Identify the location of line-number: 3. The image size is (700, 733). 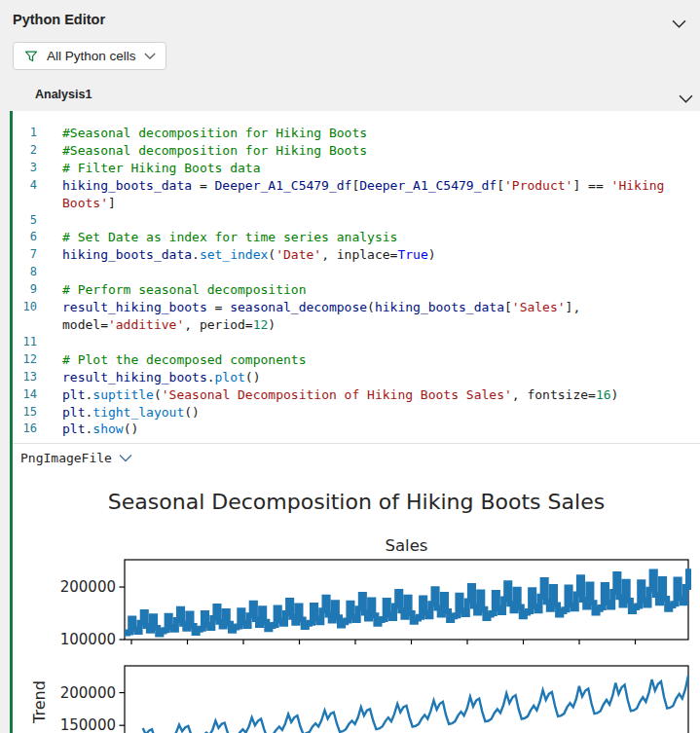
(25, 168).